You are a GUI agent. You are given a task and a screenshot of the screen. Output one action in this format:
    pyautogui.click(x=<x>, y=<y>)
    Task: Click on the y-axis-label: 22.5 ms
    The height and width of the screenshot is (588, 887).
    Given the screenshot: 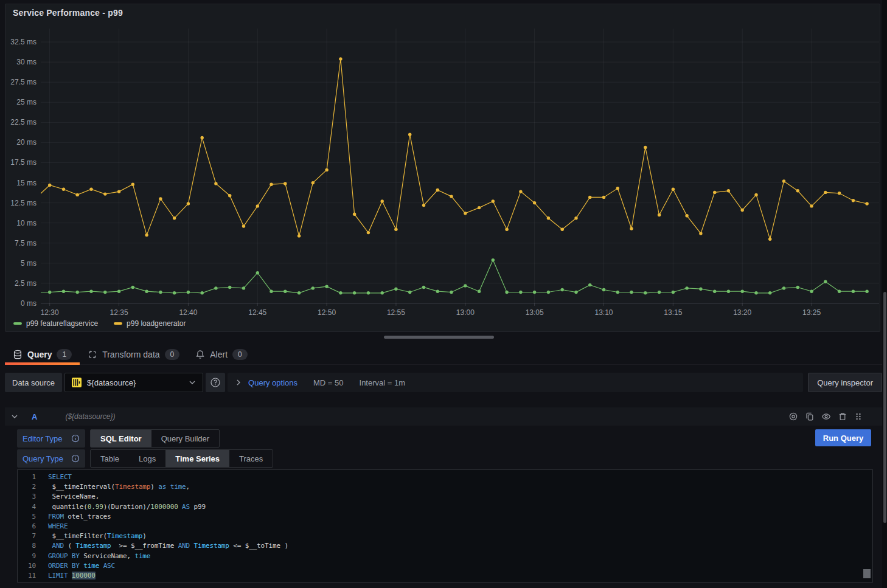 What is the action you would take?
    pyautogui.click(x=23, y=122)
    